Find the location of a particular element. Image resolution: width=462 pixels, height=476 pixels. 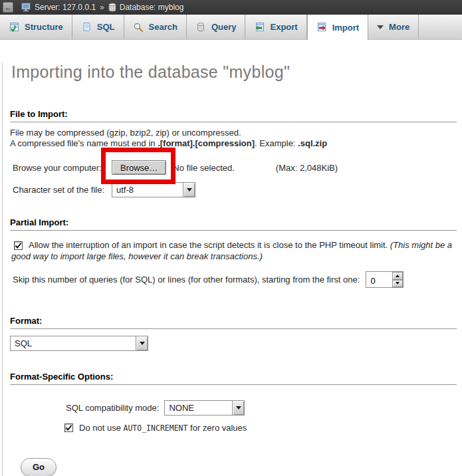

max-size-note: (Max: 2,048KiB) is located at coordinates (307, 168).